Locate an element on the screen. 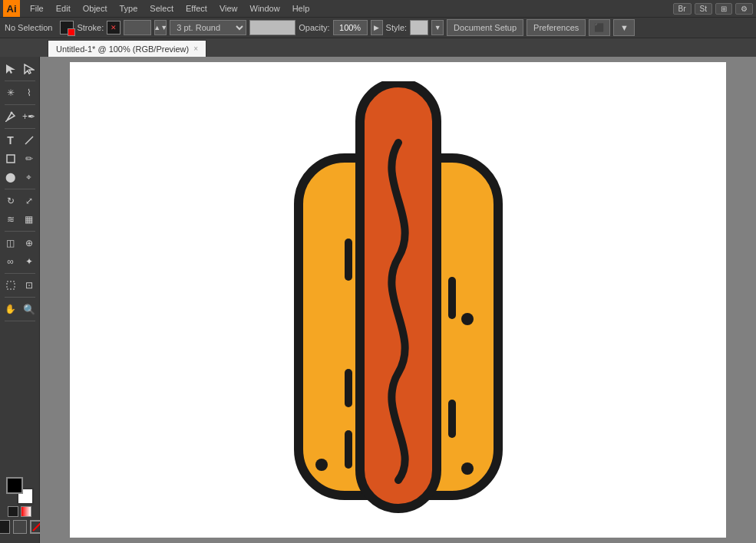 This screenshot has height=543, width=756. pen-row: +✒ is located at coordinates (20, 117).